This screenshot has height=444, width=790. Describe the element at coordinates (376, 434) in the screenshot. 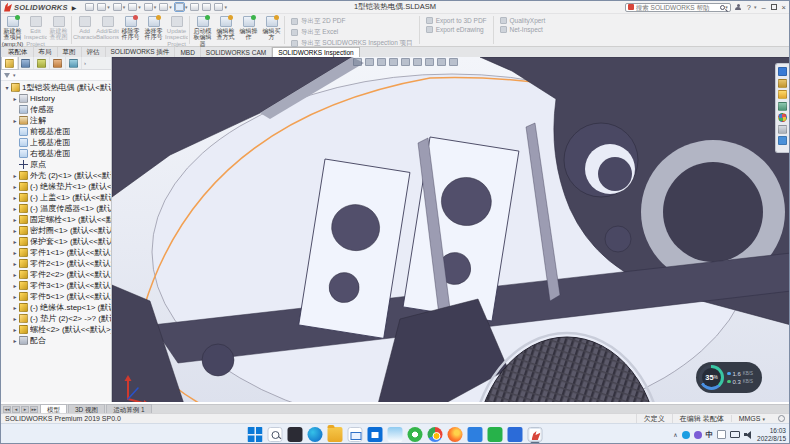

I see `microsoft-store-icon` at that location.